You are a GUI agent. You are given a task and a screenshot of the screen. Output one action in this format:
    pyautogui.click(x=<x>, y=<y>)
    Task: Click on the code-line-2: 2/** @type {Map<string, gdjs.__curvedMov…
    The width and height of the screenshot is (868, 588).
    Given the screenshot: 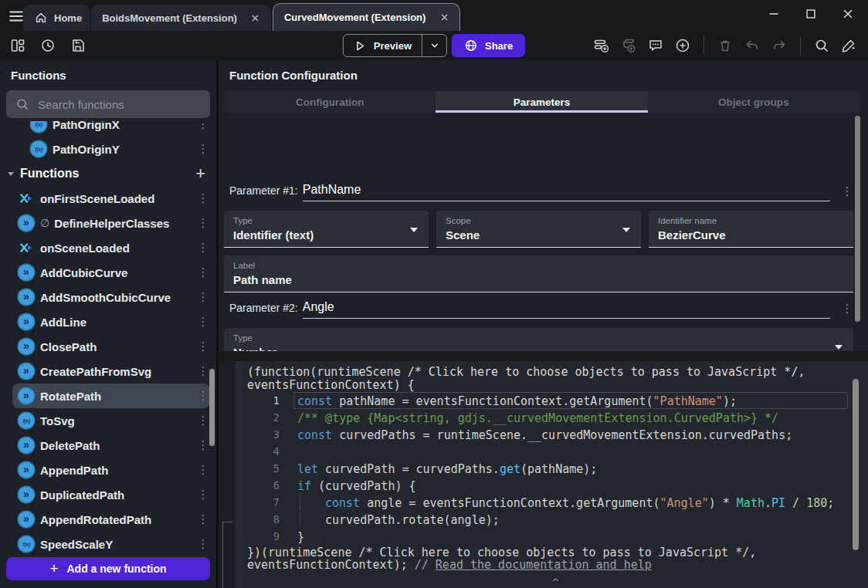 What is the action you would take?
    pyautogui.click(x=556, y=417)
    